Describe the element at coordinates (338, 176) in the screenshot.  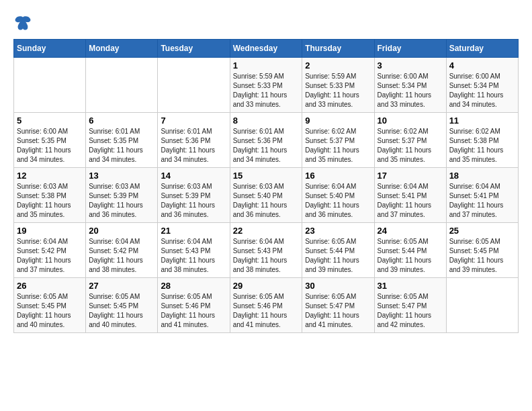
I see `day-number: 16` at that location.